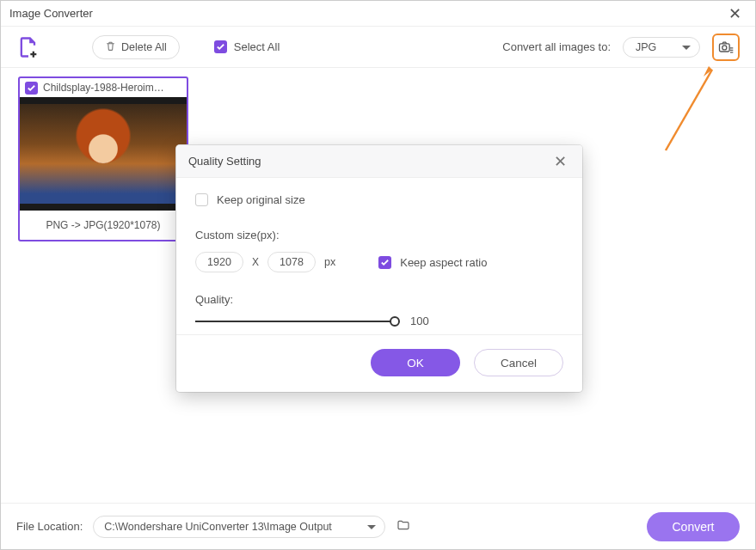 The height and width of the screenshot is (550, 756). Describe the element at coordinates (379, 162) in the screenshot. I see `dialog-header: Quality Setting ✕` at that location.